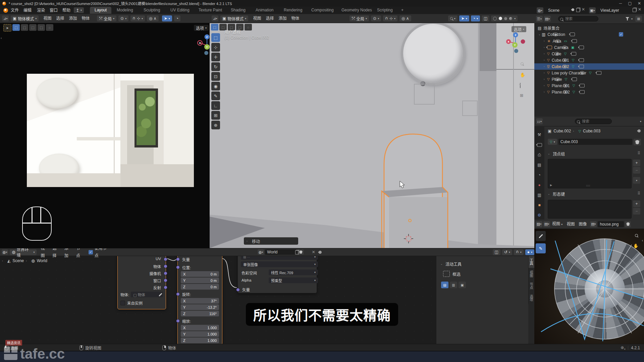 This screenshot has width=644, height=362. I want to click on shape-key-remove-button: −, so click(637, 211).